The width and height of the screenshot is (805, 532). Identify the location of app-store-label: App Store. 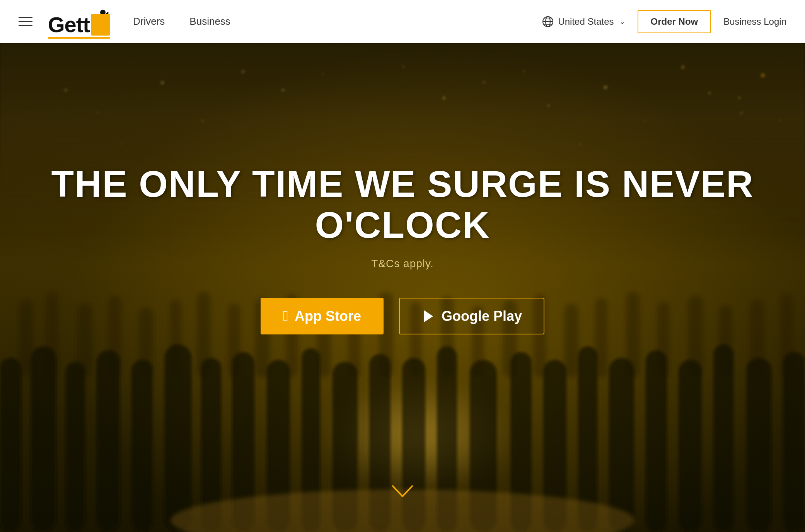
(328, 316).